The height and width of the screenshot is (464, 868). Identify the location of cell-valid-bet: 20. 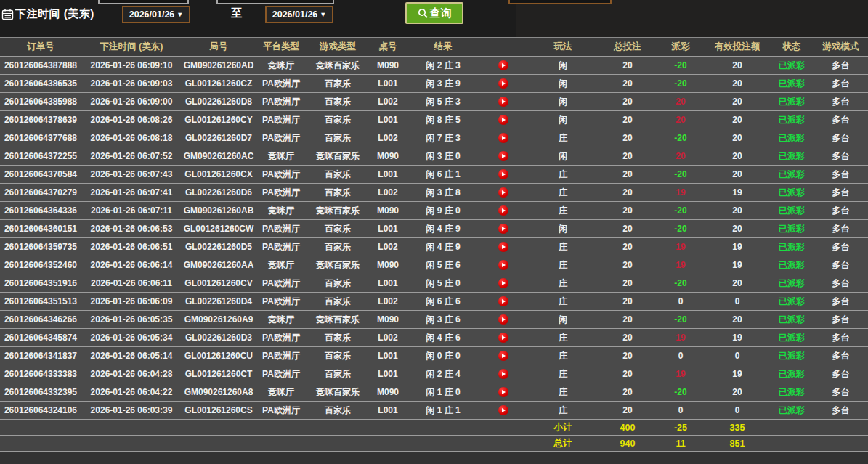
(737, 102).